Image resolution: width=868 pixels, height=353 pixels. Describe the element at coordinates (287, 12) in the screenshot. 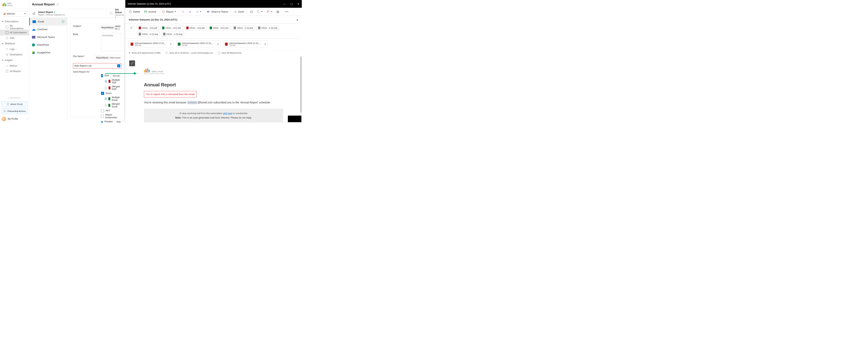

I see `more-button: •••` at that location.